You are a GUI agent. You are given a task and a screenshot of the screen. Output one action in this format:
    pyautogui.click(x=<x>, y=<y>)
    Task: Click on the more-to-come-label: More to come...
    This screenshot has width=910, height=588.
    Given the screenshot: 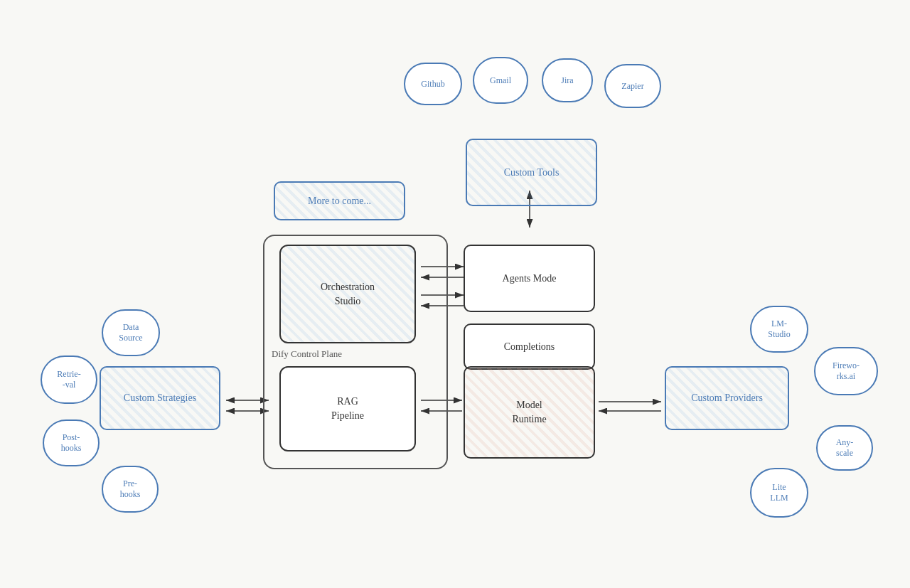 What is the action you would take?
    pyautogui.click(x=340, y=201)
    